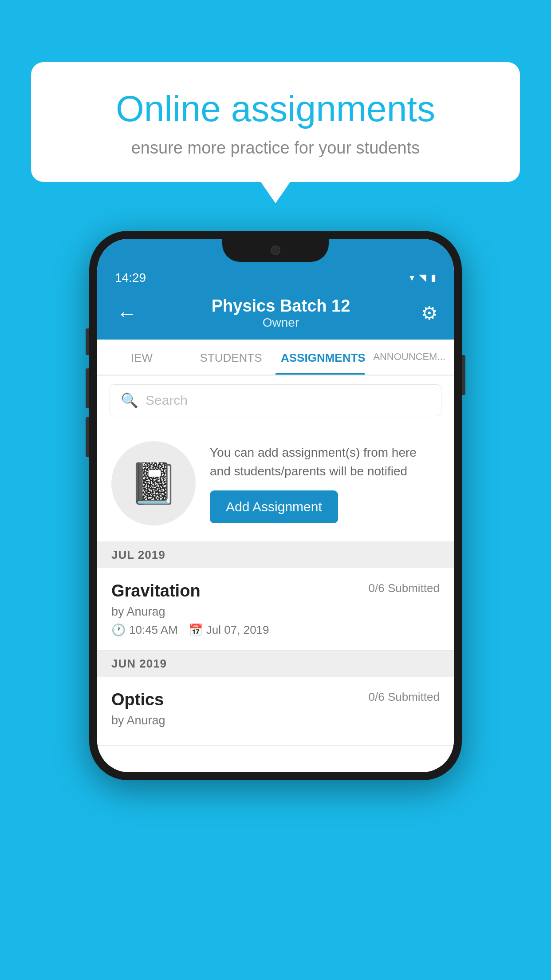  Describe the element at coordinates (153, 483) in the screenshot. I see `assignment-icon-circle: 📓` at that location.